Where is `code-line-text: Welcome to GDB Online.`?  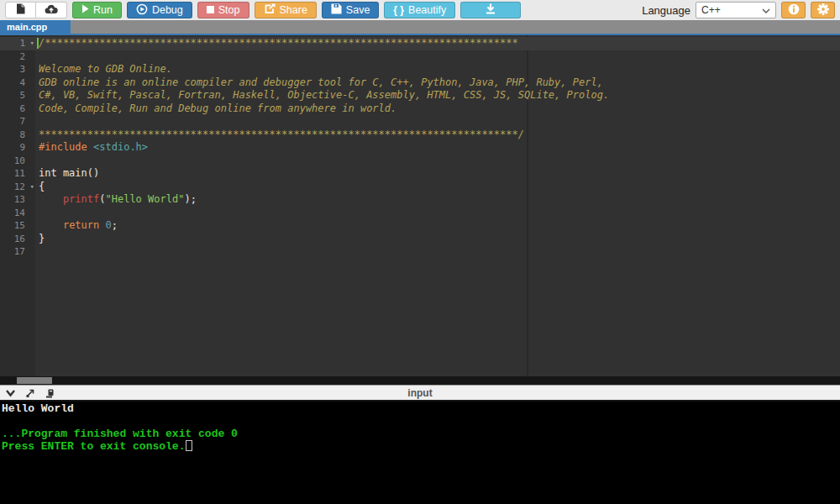 code-line-text: Welcome to GDB Online. is located at coordinates (104, 70).